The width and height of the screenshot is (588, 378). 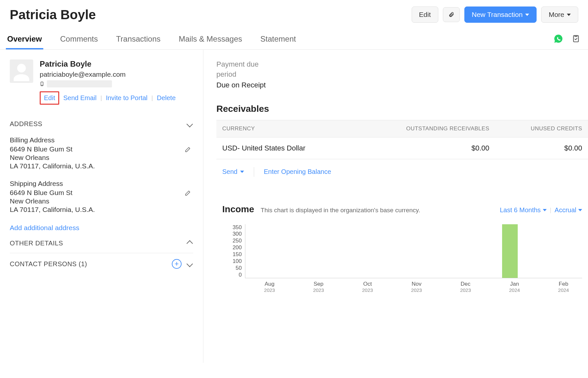 I want to click on invite-portal-link: Invite to Portal, so click(x=127, y=98).